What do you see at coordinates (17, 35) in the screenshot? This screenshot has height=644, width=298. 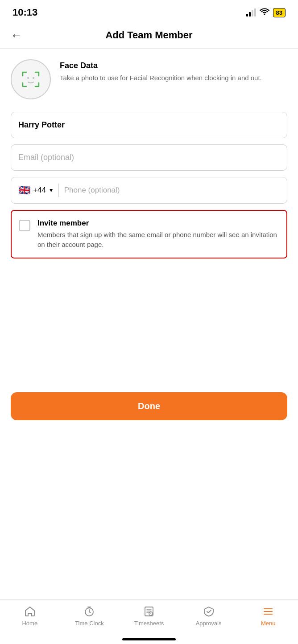 I see `back-button: ←` at bounding box center [17, 35].